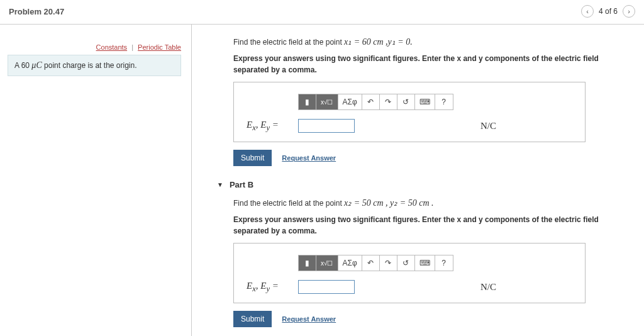  I want to click on partA-toolbar: ▮ x√☐ ΑΣφ ↶ ↷ ↺ ⌨ ?, so click(376, 102).